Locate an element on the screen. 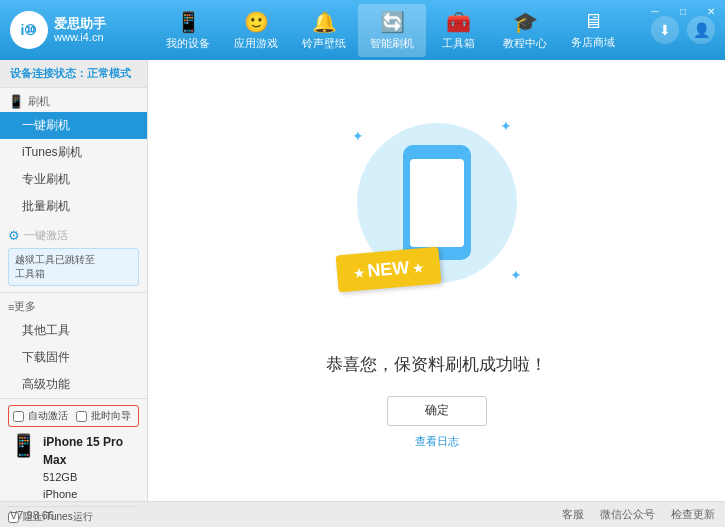 The image size is (725, 527). footer-link-update: 检查更新 is located at coordinates (693, 514).